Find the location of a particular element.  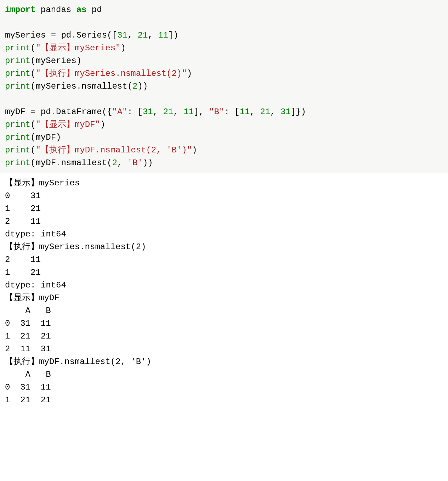

code-string: "A" is located at coordinates (120, 112).